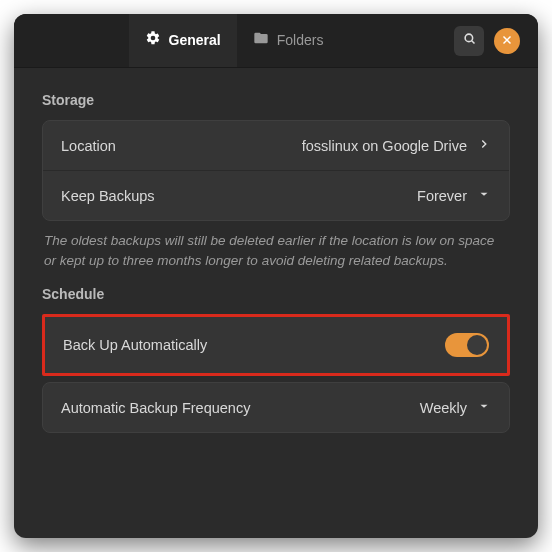 This screenshot has height=552, width=552. What do you see at coordinates (444, 408) in the screenshot?
I see `frequency-value: Weekly` at bounding box center [444, 408].